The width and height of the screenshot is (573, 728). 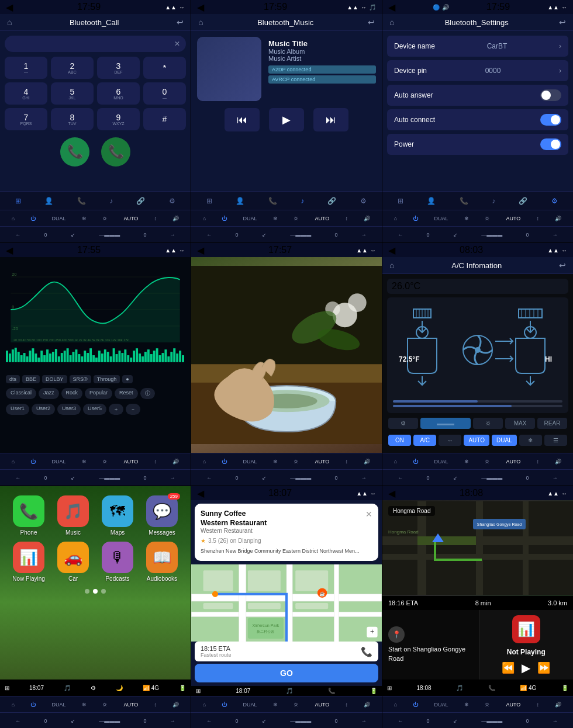 What do you see at coordinates (175, 462) in the screenshot?
I see `cl-vol-p4: 🔊` at bounding box center [175, 462].